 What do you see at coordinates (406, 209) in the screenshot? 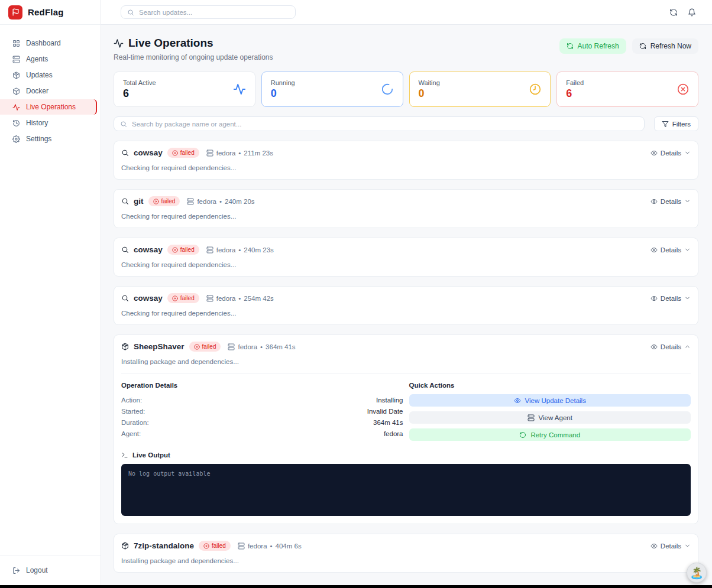
I see `operation-card: git failed fedora • 240m 20s Details` at bounding box center [406, 209].